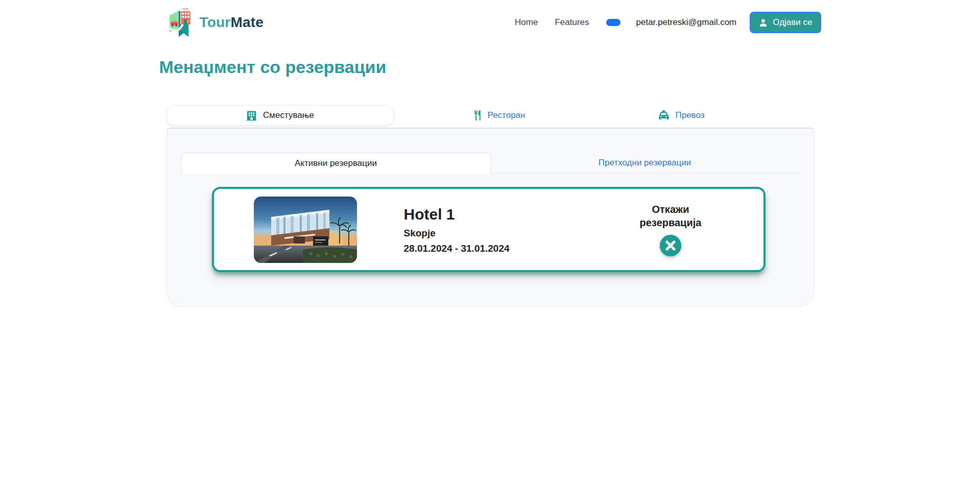 This screenshot has width=980, height=485. What do you see at coordinates (305, 230) in the screenshot?
I see `hotel-photo` at bounding box center [305, 230].